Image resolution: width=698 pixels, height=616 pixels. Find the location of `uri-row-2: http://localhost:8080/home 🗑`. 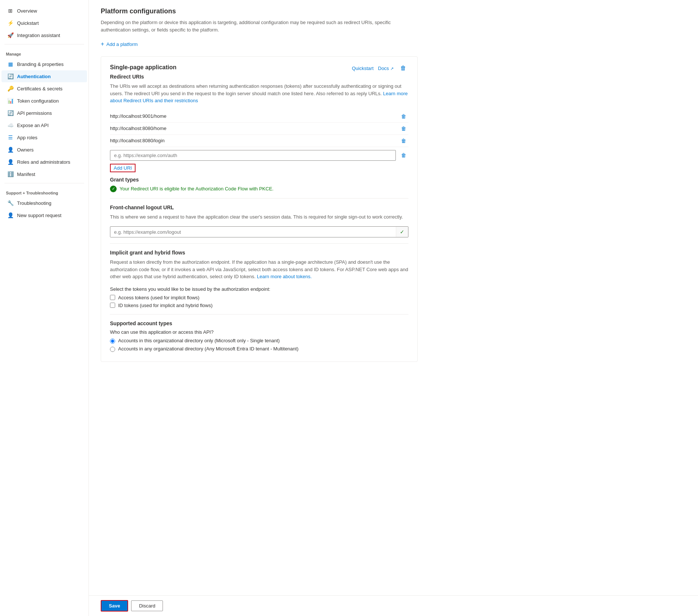

uri-row-2: http://localhost:8080/home 🗑 is located at coordinates (259, 129).